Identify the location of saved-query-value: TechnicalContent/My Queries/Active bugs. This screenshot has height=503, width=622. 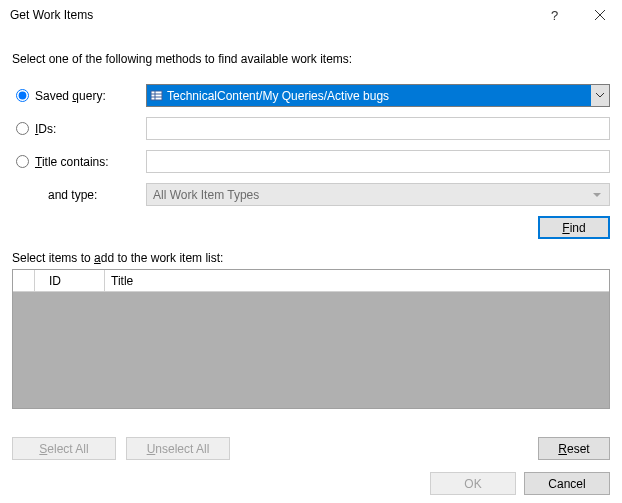
(378, 96).